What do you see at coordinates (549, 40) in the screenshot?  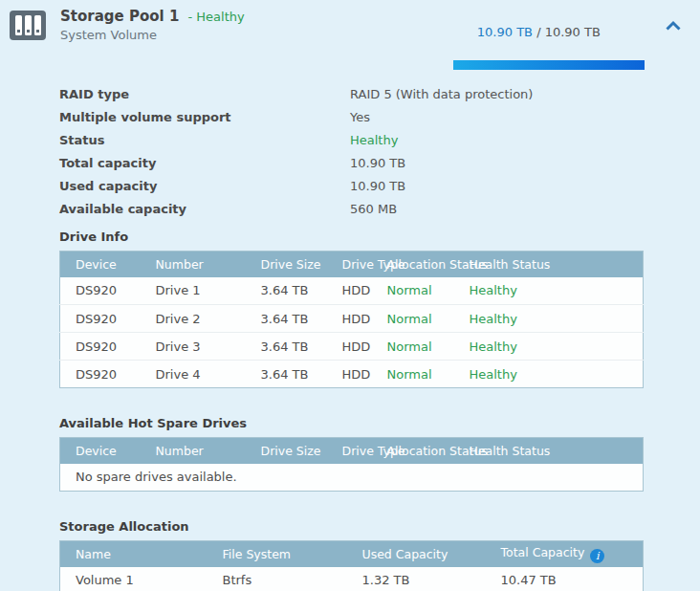 I see `capacity-summary: 10.90 TB / 10.90 TB` at bounding box center [549, 40].